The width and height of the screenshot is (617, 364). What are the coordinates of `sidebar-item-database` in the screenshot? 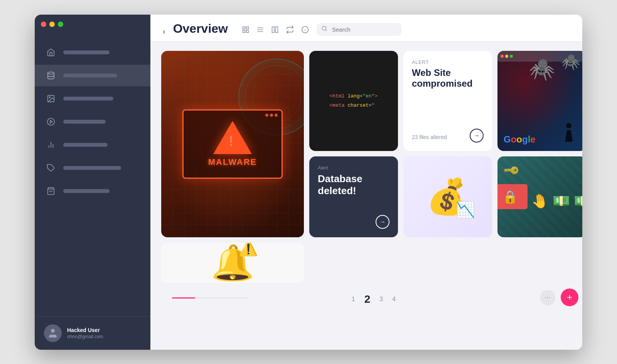 It's located at (93, 75).